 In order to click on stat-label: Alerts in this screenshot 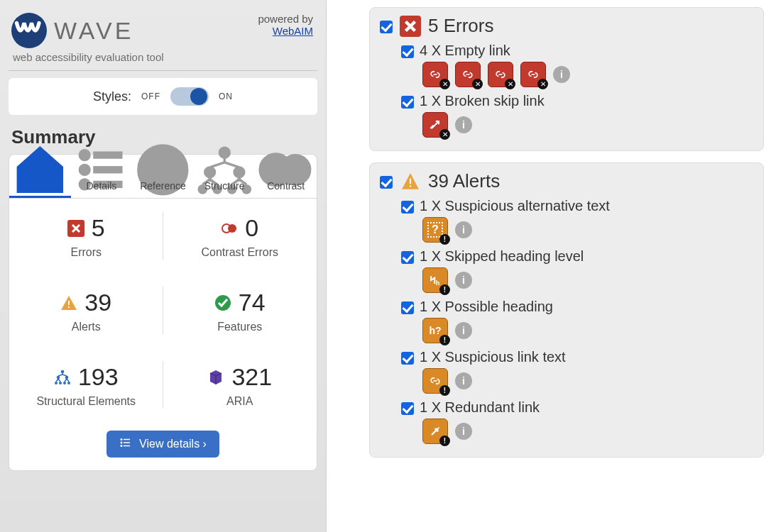, I will do `click(87, 327)`.